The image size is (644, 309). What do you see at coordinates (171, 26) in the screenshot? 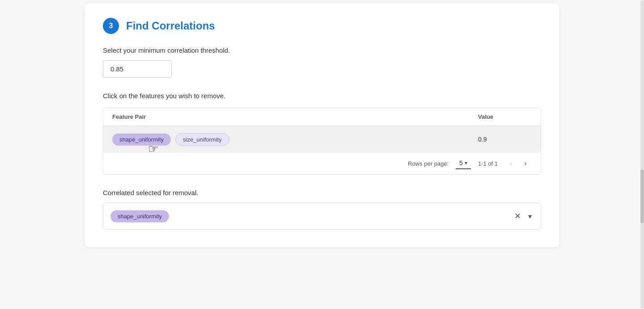
I see `section-title: Find Correlations` at bounding box center [171, 26].